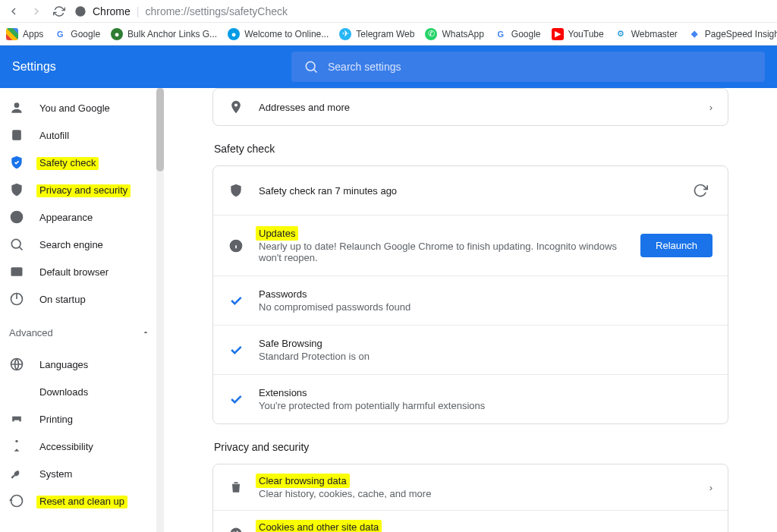 This screenshot has height=532, width=777. Describe the element at coordinates (82, 108) in the screenshot. I see `sidebar-item-you-and-google: You and Google` at that location.